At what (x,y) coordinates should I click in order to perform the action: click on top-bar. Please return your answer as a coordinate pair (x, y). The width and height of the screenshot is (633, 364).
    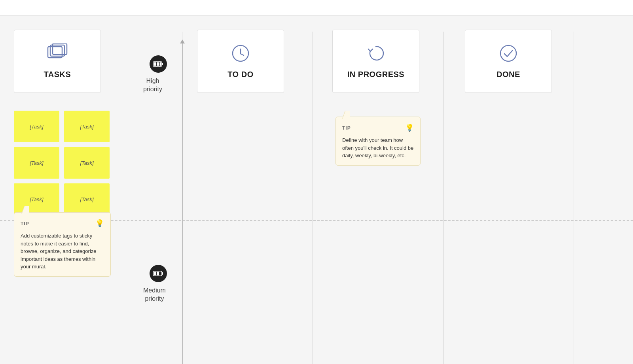
    Looking at the image, I should click on (316, 8).